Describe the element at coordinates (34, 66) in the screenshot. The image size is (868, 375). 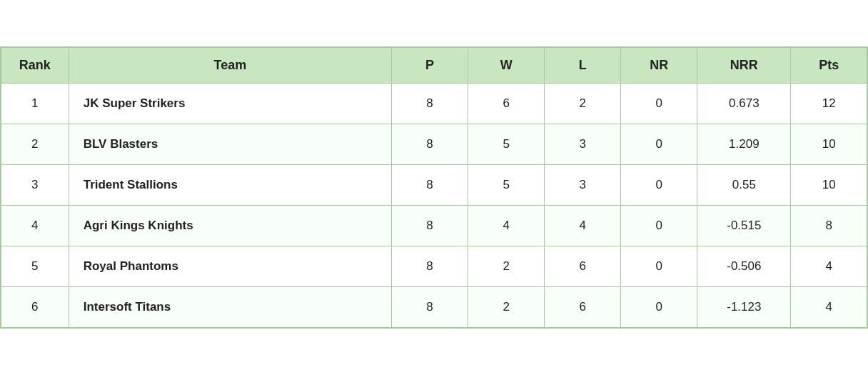
I see `header-rank: Rank` at that location.